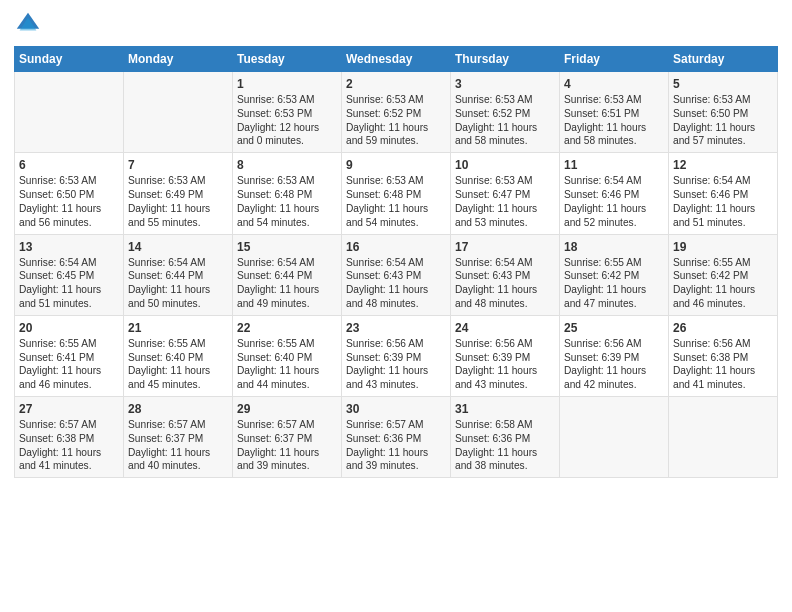  What do you see at coordinates (288, 112) in the screenshot?
I see `calendar-cell: 1Sunrise: 6:53 AMSunset: 6:53 PMDaylight…` at bounding box center [288, 112].